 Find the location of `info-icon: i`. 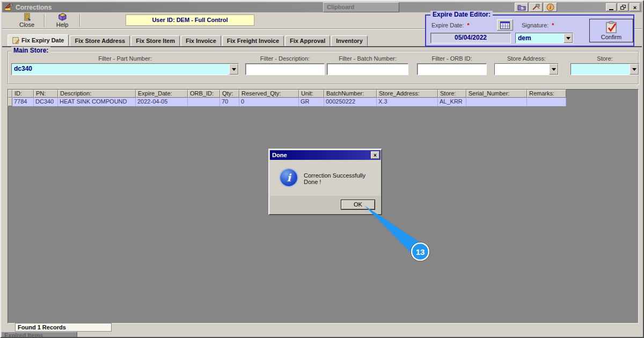

info-icon: i is located at coordinates (551, 8).